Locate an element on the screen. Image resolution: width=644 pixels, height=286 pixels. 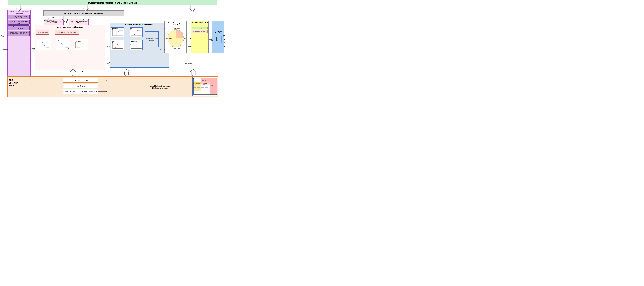
svg-text: vars Absorbed is located at coordinates (178, 48).